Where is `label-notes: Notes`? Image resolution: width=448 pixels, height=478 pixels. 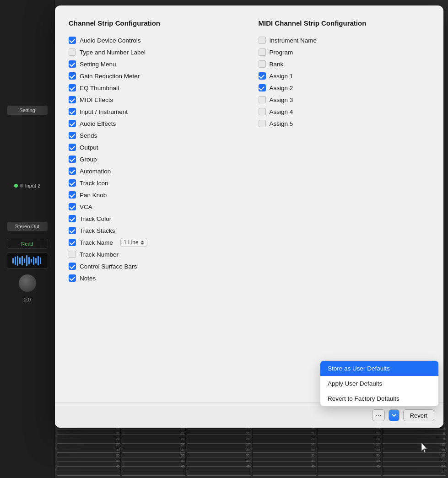
label-notes: Notes is located at coordinates (88, 278).